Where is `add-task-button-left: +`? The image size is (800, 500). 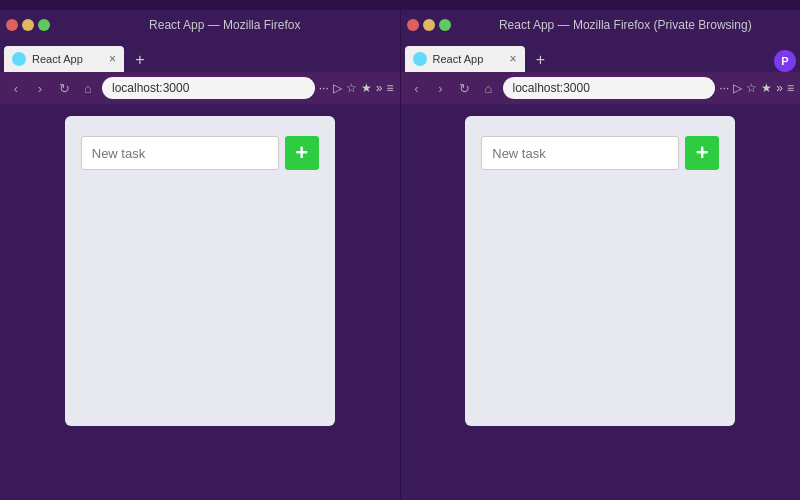
add-task-button-left: + is located at coordinates (302, 153).